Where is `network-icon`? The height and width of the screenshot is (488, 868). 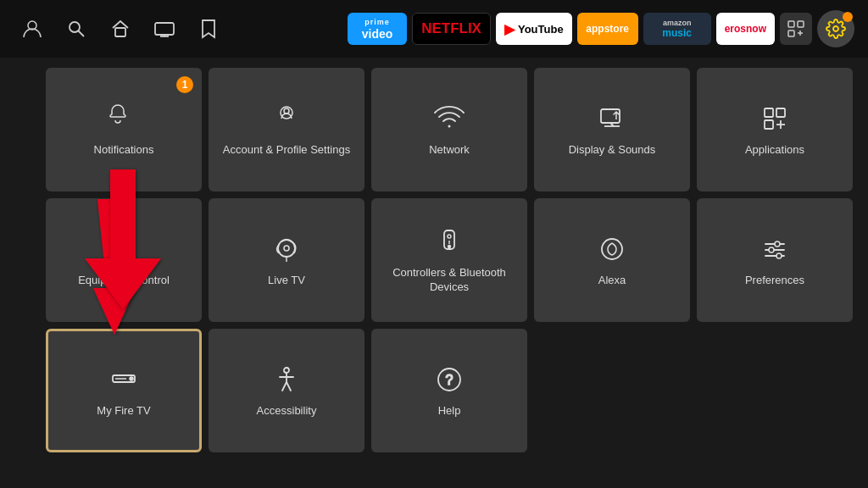 network-icon is located at coordinates (449, 119).